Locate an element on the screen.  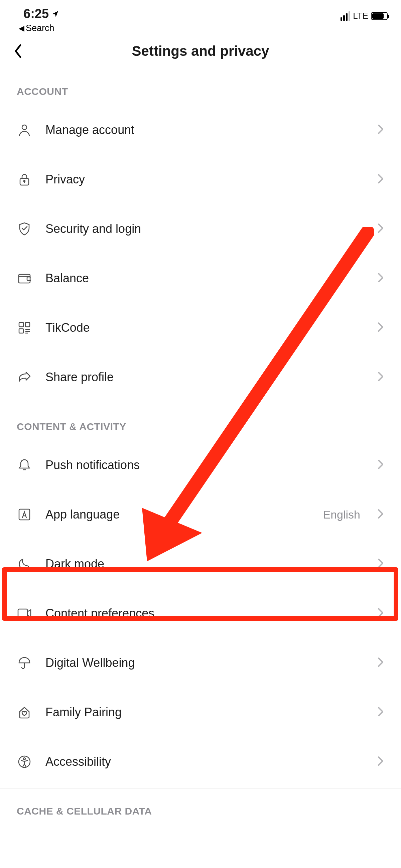
row-value: English is located at coordinates (342, 515).